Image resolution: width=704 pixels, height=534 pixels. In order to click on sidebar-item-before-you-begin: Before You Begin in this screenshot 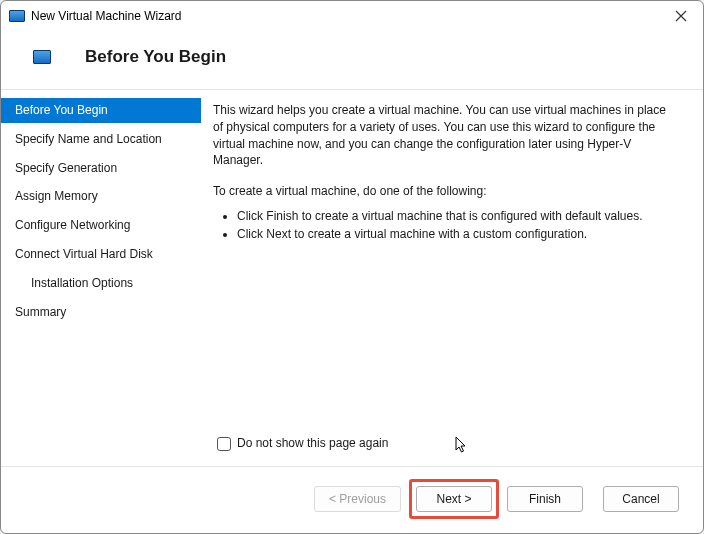, I will do `click(101, 110)`.